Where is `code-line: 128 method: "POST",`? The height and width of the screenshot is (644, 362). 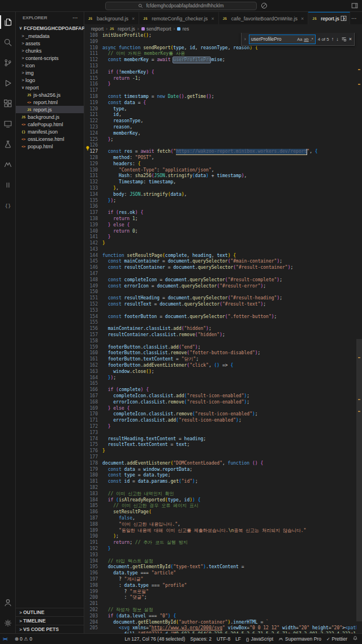 code-line: 128 method: "POST", is located at coordinates (221, 158).